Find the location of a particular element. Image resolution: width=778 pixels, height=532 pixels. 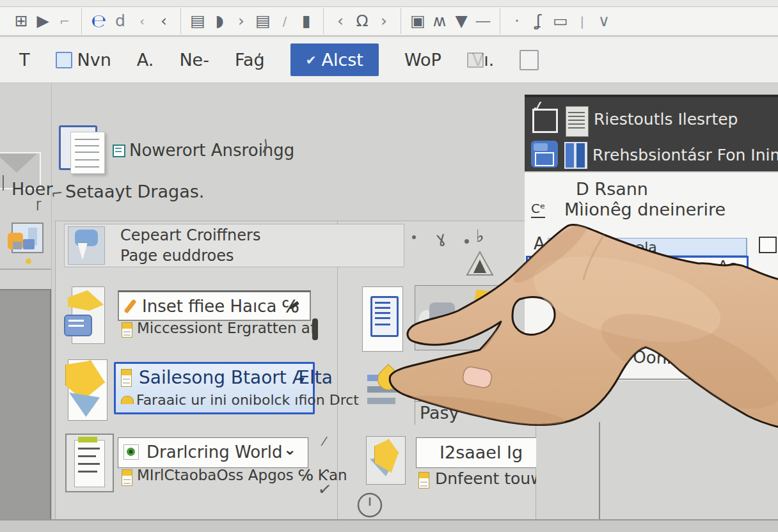

tab-t: T is located at coordinates (24, 60).